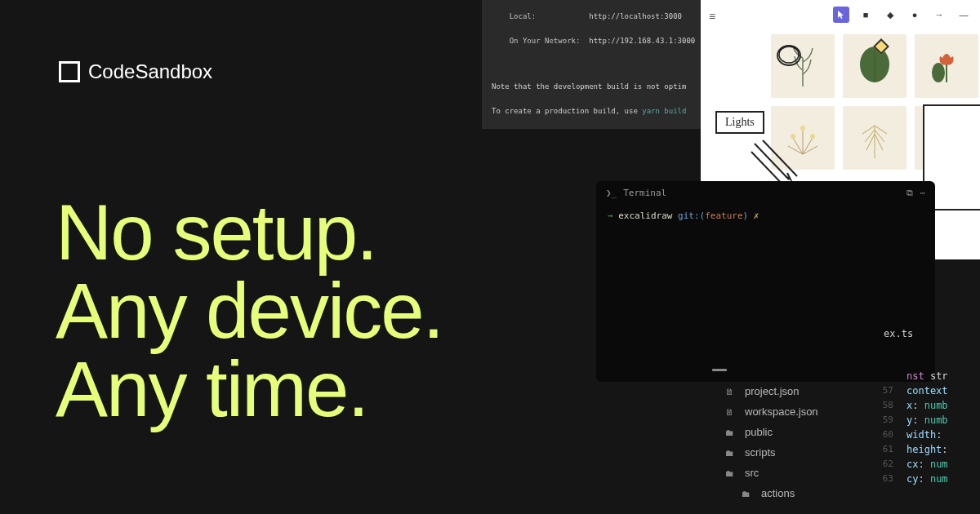 Image resolution: width=980 pixels, height=514 pixels. I want to click on code-line: 59 y: numb, so click(927, 420).